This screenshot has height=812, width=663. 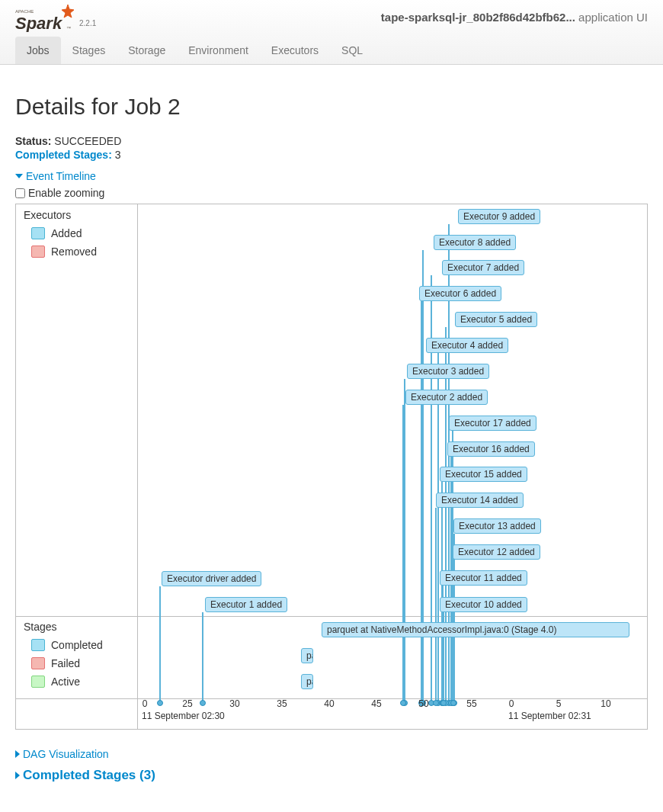 What do you see at coordinates (77, 663) in the screenshot?
I see `legend-failed: Failed` at bounding box center [77, 663].